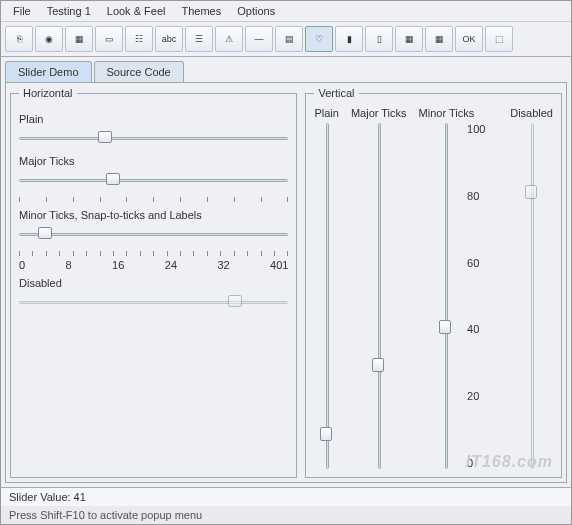  I want to click on toolbar-button-0: ⎘, so click(19, 39).